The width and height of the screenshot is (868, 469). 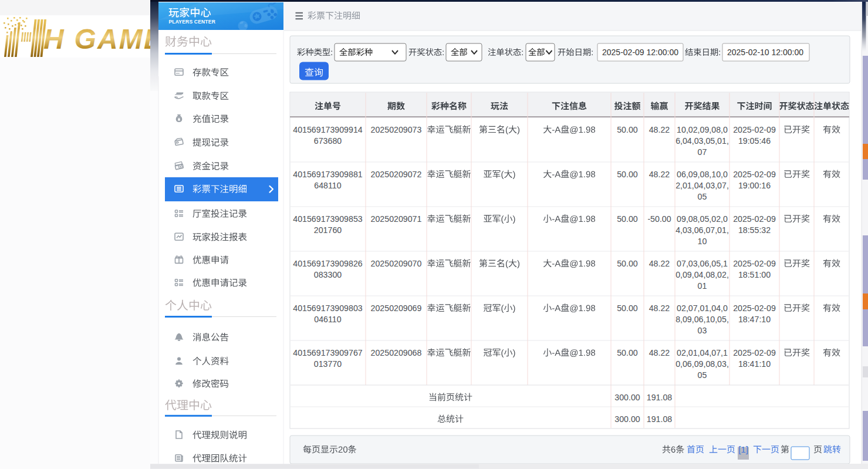 What do you see at coordinates (702, 185) in the screenshot?
I see `svg-text: 2,01,04,03,07,` at bounding box center [702, 185].